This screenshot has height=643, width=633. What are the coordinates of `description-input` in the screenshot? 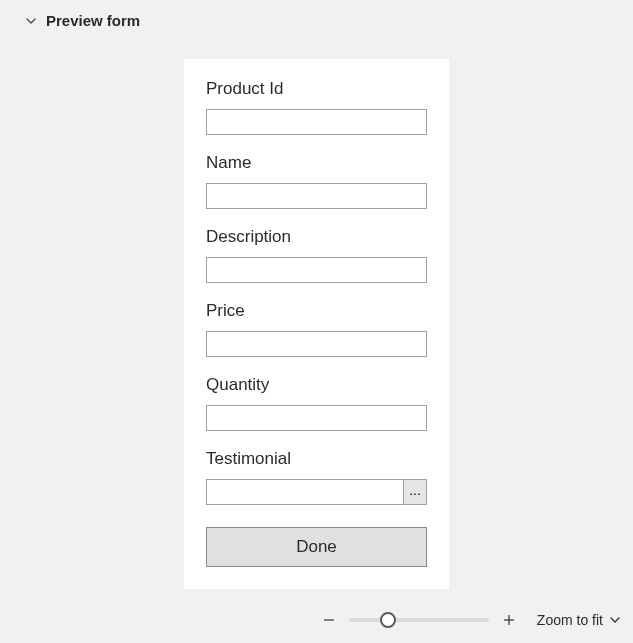 It's located at (316, 270).